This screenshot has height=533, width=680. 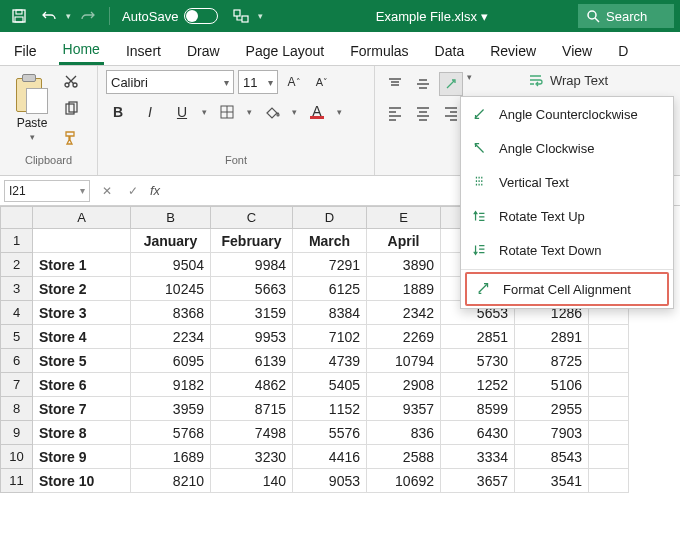 I want to click on tab-page-layout: Page Layout, so click(x=286, y=51).